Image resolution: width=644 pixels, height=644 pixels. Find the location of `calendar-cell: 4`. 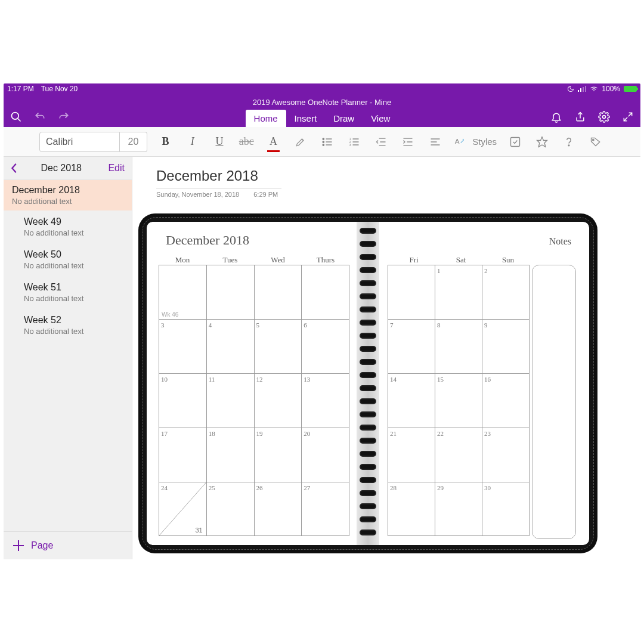

calendar-cell: 4 is located at coordinates (230, 346).